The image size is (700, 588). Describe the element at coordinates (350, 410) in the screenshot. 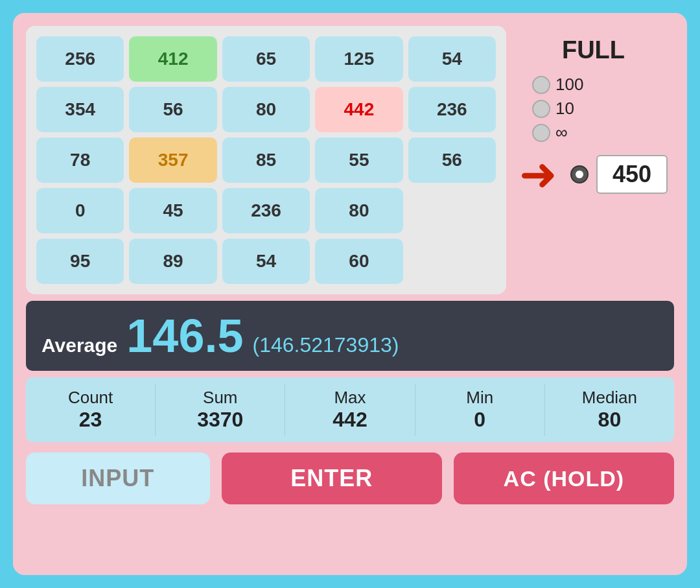

I see `stats-row: Count 23Sum 3370Max 442Min 0Median 80` at that location.